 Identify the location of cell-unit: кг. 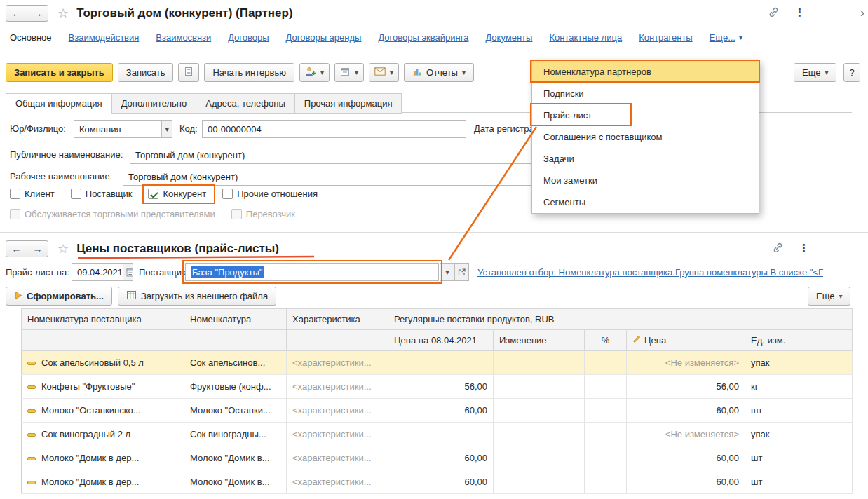
(799, 387).